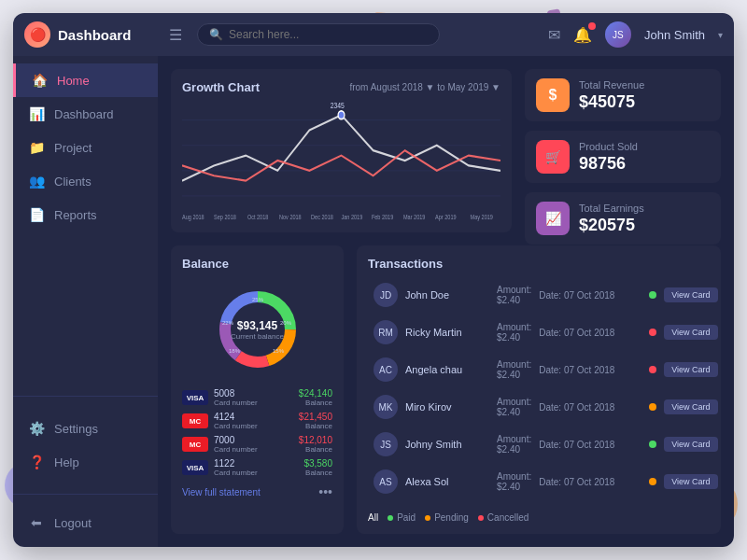 The height and width of the screenshot is (560, 747). Describe the element at coordinates (73, 181) in the screenshot. I see `sidebar-label-clients: Clients` at that location.